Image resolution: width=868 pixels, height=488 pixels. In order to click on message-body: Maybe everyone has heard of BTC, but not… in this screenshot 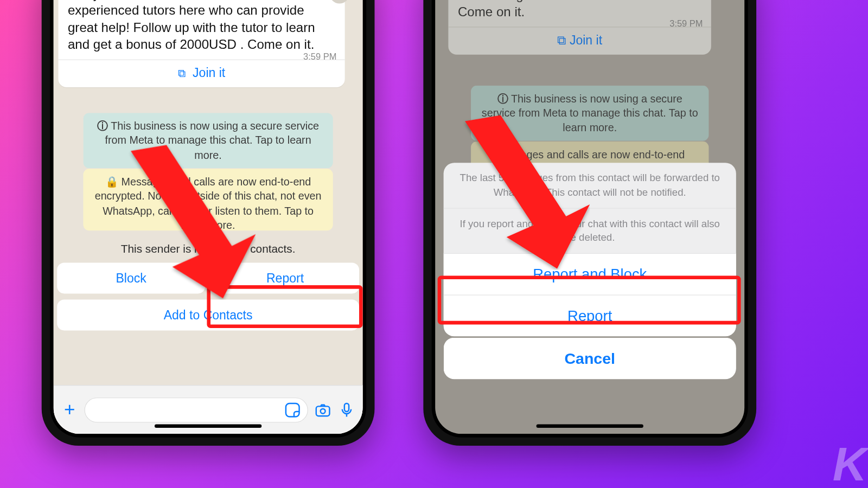, I will do `click(202, 27)`.